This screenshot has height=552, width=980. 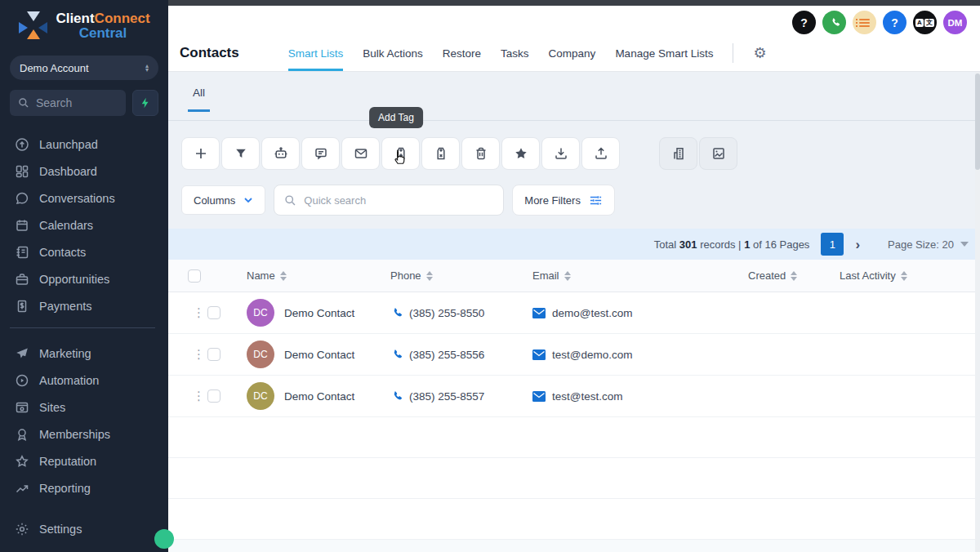 I want to click on sidebar-item-sites: Sites, so click(x=91, y=407).